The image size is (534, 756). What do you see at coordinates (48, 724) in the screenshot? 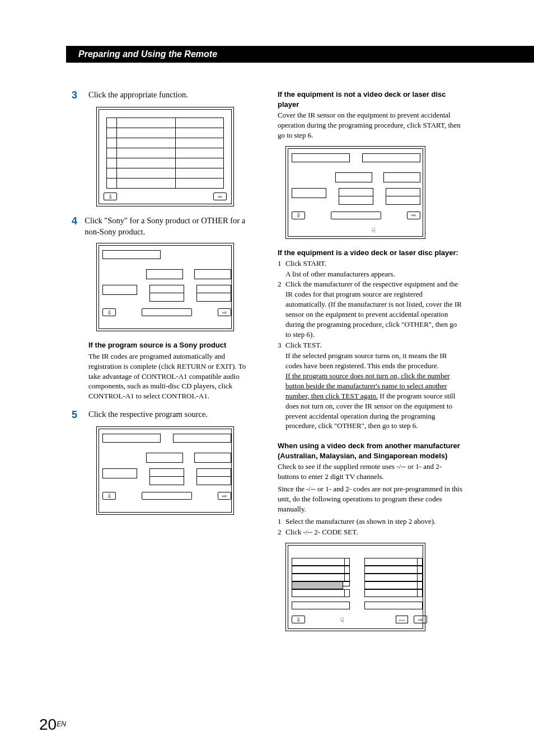
I see `page-number-value: 20` at bounding box center [48, 724].